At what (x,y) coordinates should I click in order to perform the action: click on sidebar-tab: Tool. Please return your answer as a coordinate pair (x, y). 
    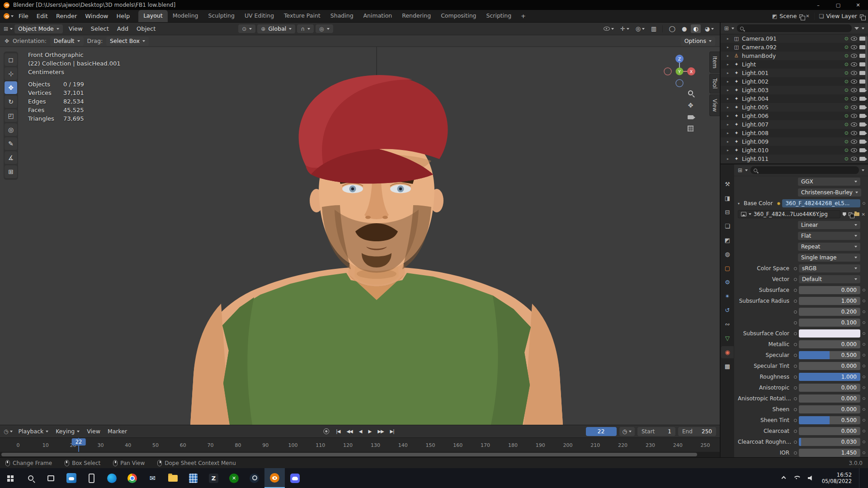
    Looking at the image, I should click on (714, 83).